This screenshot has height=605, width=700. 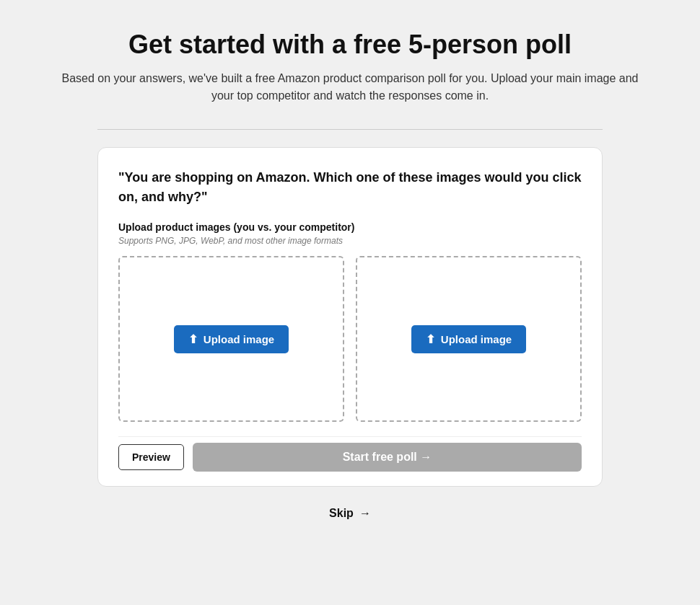 I want to click on skip-row: Skip →, so click(x=350, y=513).